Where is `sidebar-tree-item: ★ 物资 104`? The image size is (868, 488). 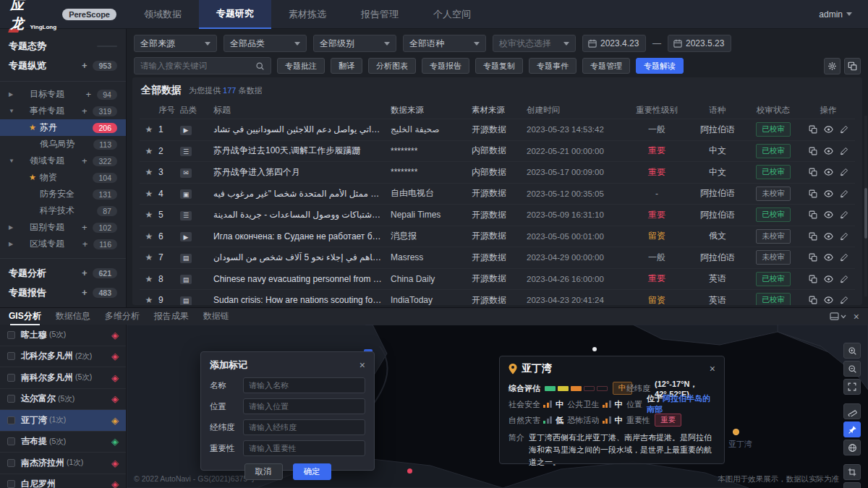 sidebar-tree-item: ★ 物资 104 is located at coordinates (63, 178).